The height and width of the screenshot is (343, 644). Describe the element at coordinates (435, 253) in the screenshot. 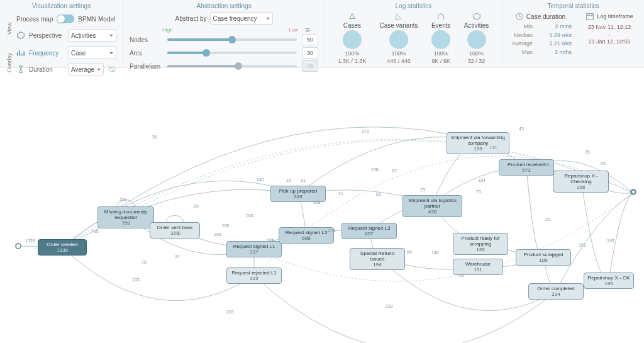

I see `edge-label: 140` at that location.